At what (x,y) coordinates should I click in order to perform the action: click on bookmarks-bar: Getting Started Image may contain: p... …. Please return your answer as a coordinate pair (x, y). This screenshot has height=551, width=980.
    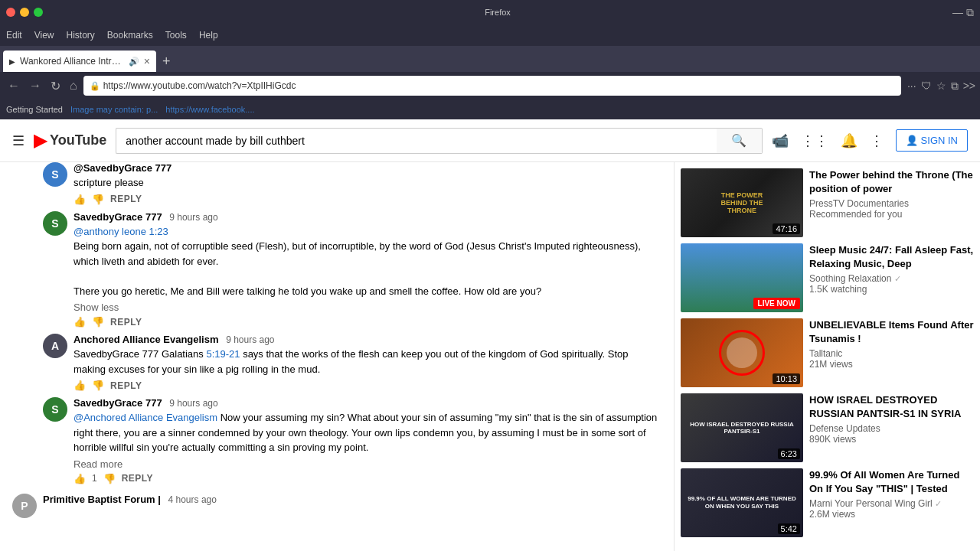
    Looking at the image, I should click on (490, 109).